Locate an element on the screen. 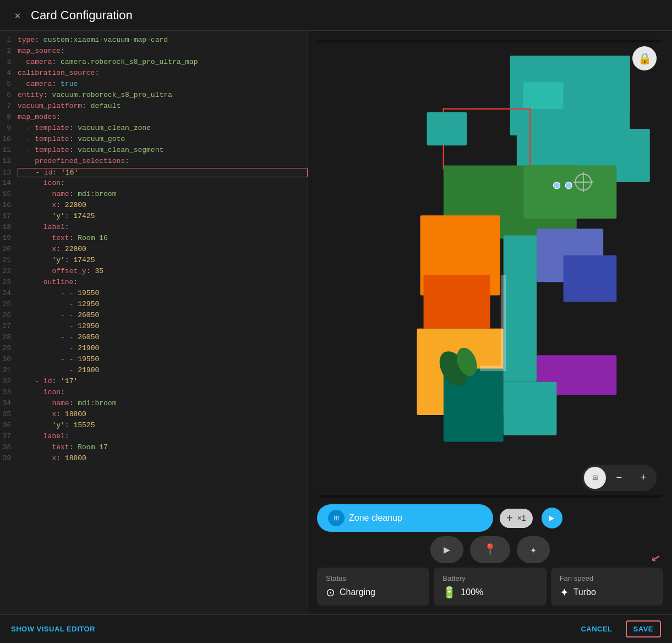  line-content: camera: true is located at coordinates (163, 84).